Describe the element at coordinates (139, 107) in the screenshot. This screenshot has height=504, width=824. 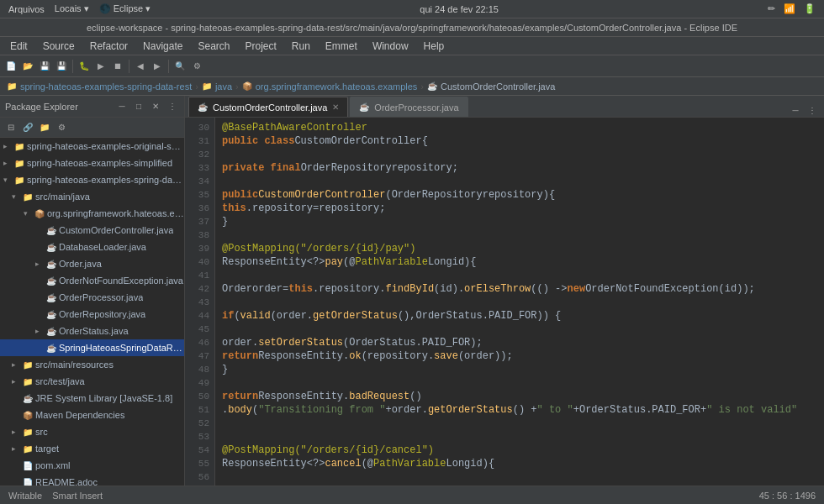
I see `sidebar-maximize-btn: □` at that location.